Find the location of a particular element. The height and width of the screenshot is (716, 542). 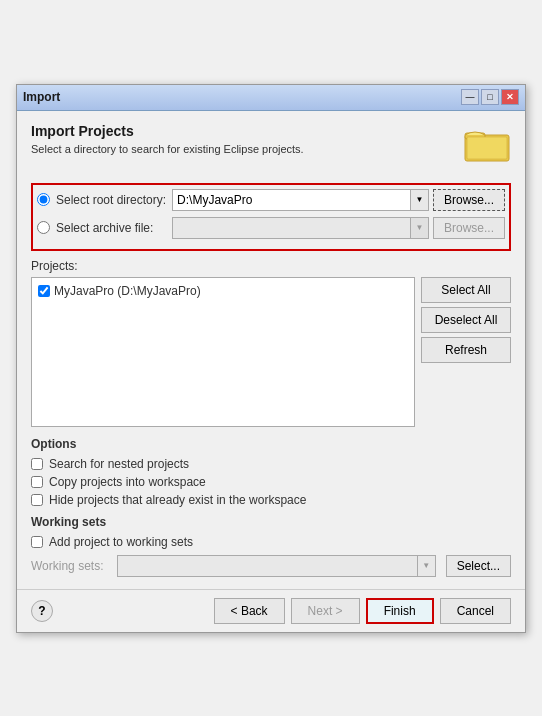

root-directory-label: Select root directory: is located at coordinates (111, 200).